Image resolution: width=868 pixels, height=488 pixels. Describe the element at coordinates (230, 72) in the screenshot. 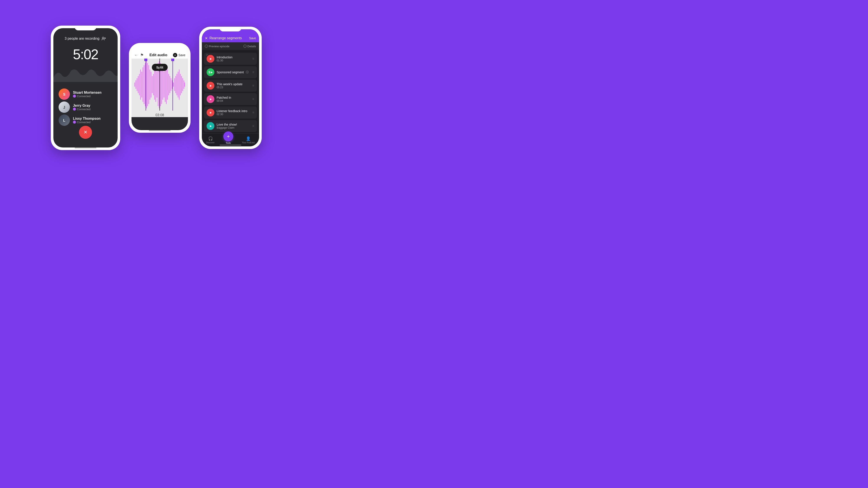

I see `seg-info-sponsored: Sponsored segment` at that location.